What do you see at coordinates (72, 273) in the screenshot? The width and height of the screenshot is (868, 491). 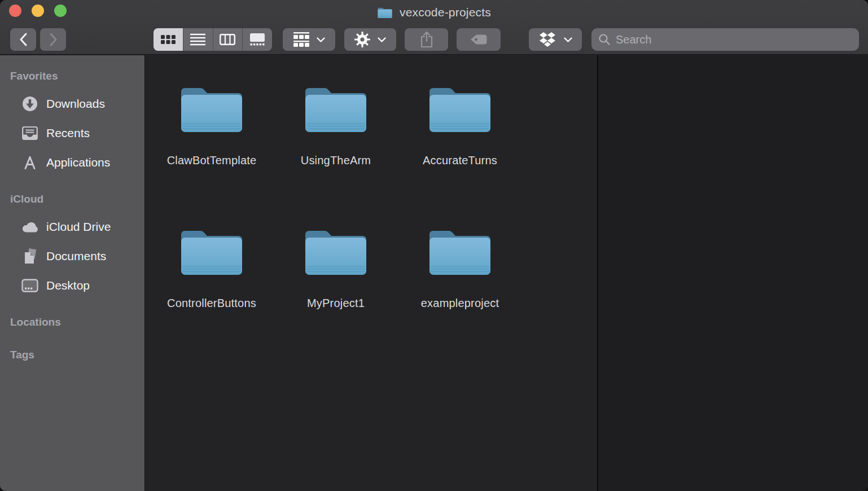 I see `sidebar: Favorites Downloads` at bounding box center [72, 273].